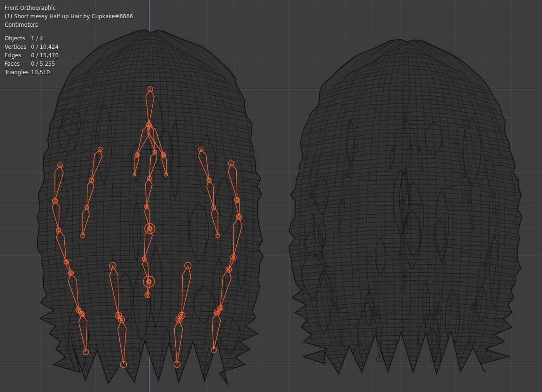 The width and height of the screenshot is (542, 392). I want to click on unit-label: Centimeters, so click(69, 25).